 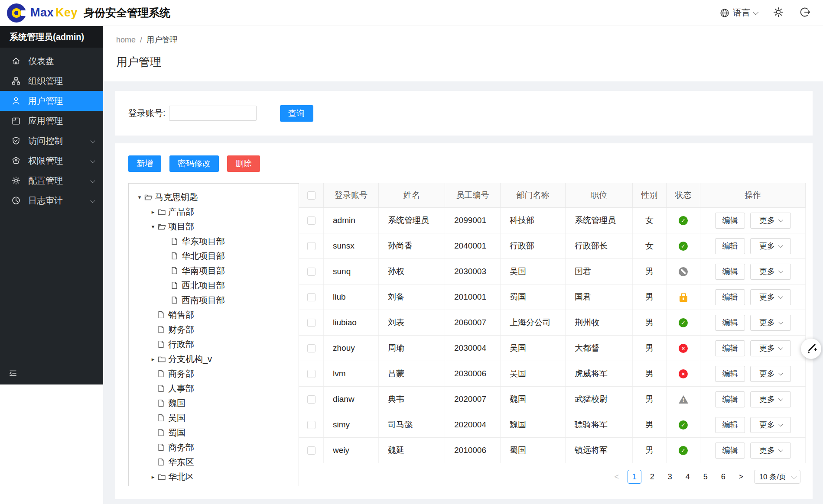 What do you see at coordinates (52, 141) in the screenshot?
I see `sidebar-item-4: 访问控制` at bounding box center [52, 141].